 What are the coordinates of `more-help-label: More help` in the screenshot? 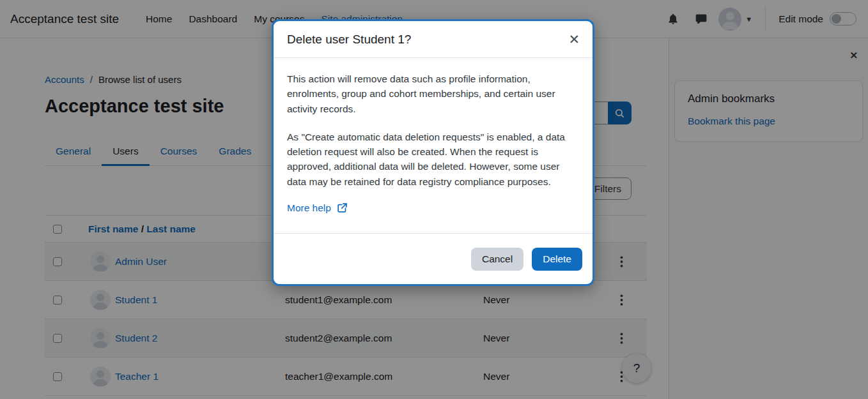 It's located at (309, 208).